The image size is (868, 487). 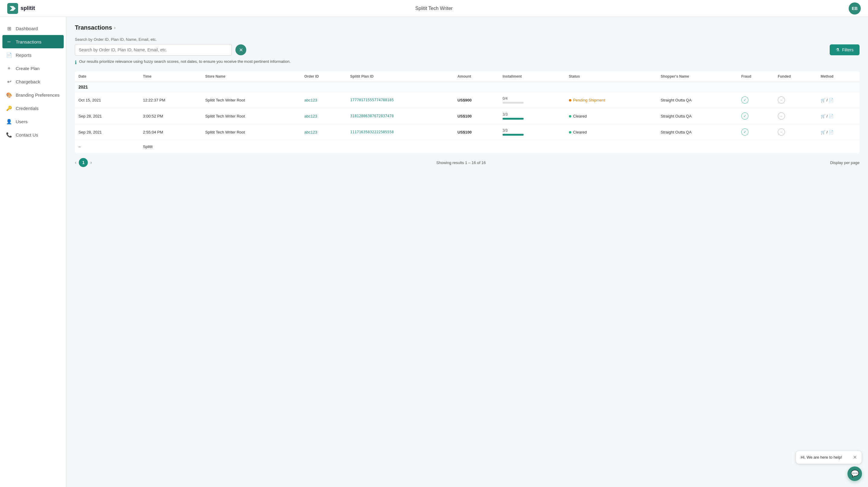 I want to click on table-header: DateTimeStore NameOrder IDSplitit Plan I…, so click(x=467, y=77).